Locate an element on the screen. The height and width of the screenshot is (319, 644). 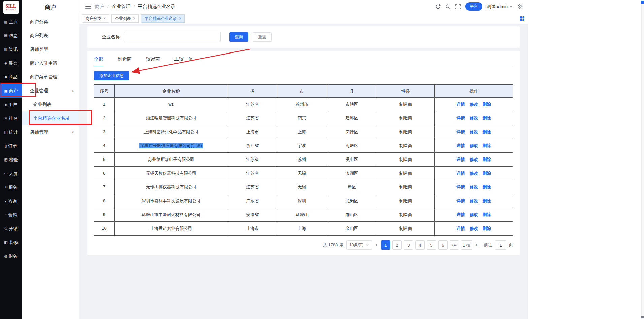
page-button: 3 is located at coordinates (409, 245).